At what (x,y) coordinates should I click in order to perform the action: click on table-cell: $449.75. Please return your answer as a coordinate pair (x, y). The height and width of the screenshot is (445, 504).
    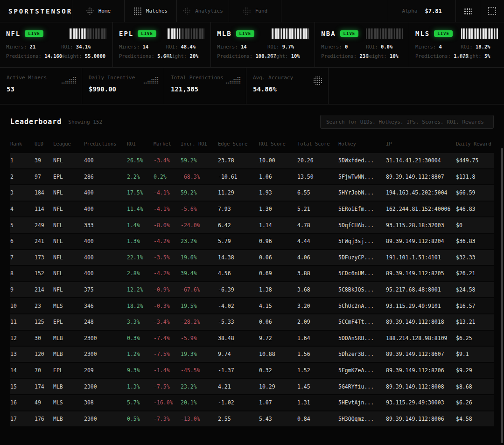
    Looking at the image, I should click on (475, 160).